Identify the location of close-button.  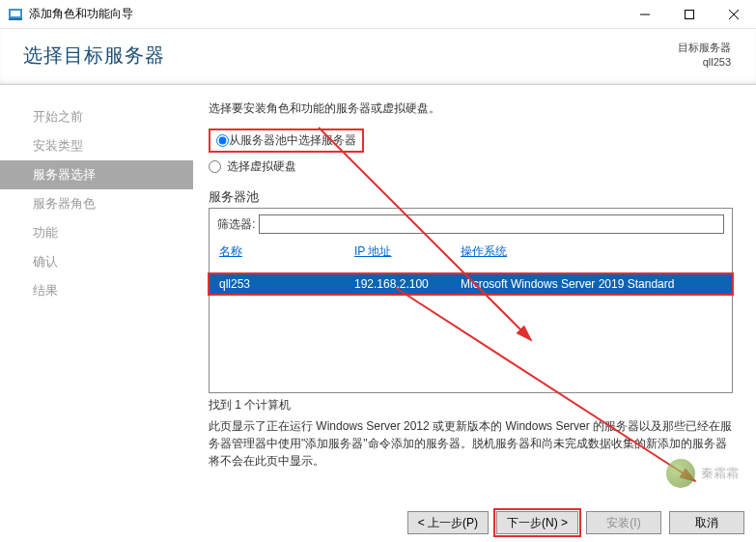
(734, 14).